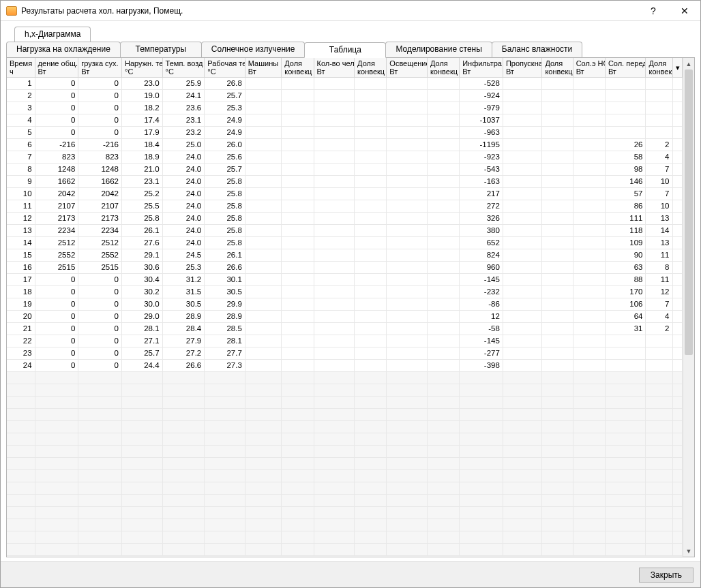 Image resolution: width=701 pixels, height=588 pixels. Describe the element at coordinates (438, 49) in the screenshot. I see `tab-wall-model: Моделирование стены` at that location.